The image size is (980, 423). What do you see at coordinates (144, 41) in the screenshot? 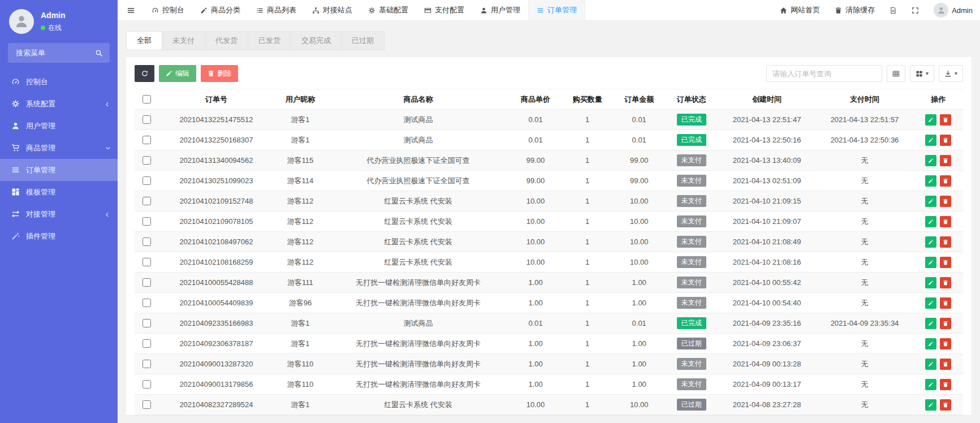
I see `tab-all: 全部` at bounding box center [144, 41].